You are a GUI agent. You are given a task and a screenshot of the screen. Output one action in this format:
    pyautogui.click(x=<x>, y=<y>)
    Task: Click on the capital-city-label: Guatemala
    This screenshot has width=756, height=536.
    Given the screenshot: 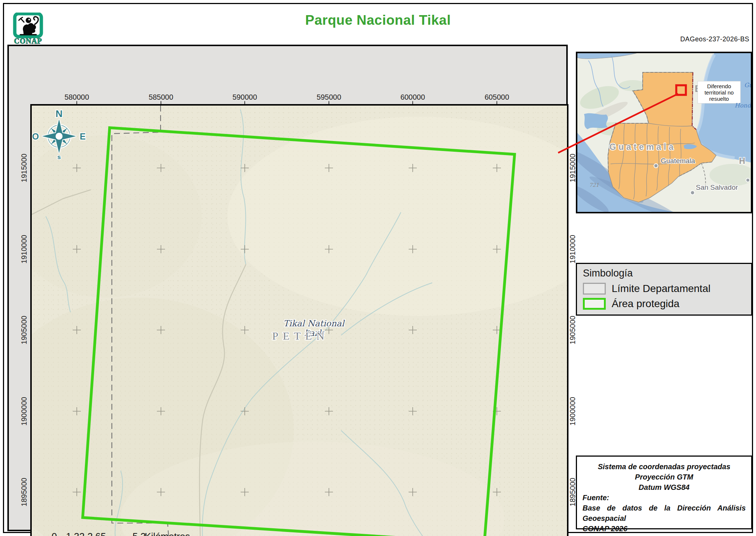 What is the action you would take?
    pyautogui.click(x=678, y=161)
    